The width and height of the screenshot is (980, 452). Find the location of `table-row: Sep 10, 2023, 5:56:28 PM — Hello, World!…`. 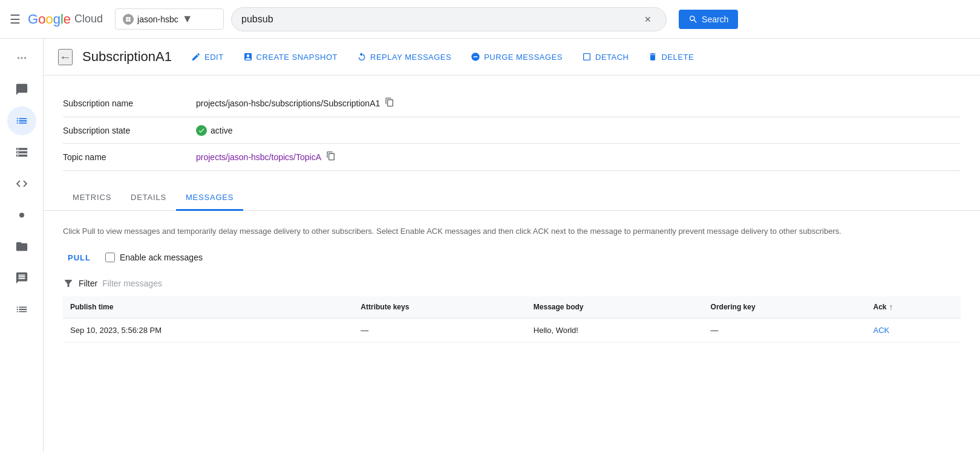

table-row: Sep 10, 2023, 5:56:28 PM — Hello, World!… is located at coordinates (512, 330).